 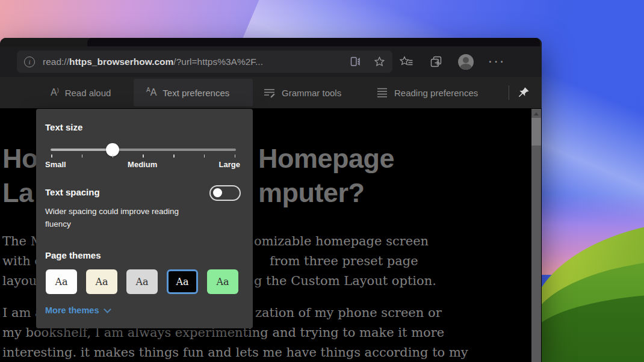 What do you see at coordinates (341, 241) in the screenshot?
I see `paragraph-fragment: omizable homepage screen` at bounding box center [341, 241].